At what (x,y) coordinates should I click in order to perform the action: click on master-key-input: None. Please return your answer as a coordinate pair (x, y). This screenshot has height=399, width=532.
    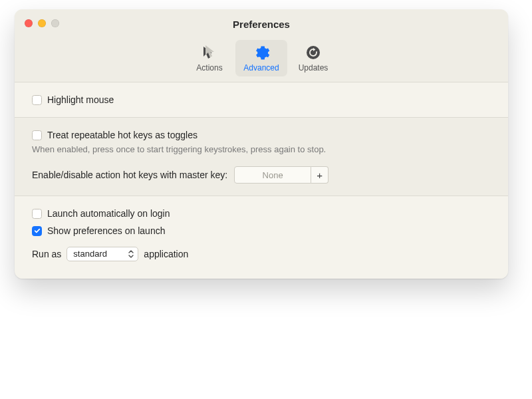
    Looking at the image, I should click on (273, 175).